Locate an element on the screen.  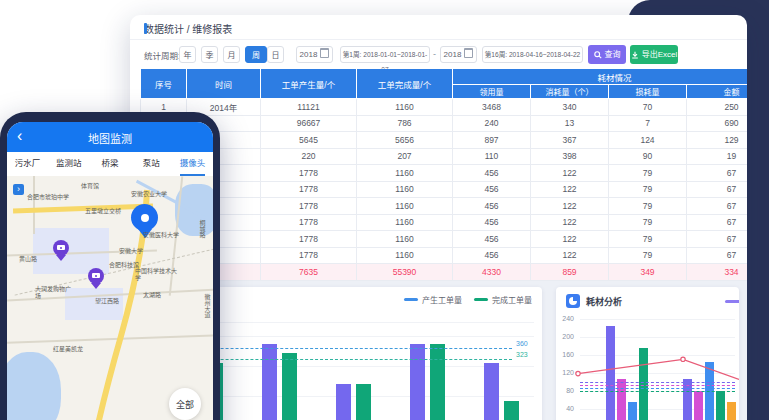
table-row: 8177811604561227967 is located at coordinates (444, 222).